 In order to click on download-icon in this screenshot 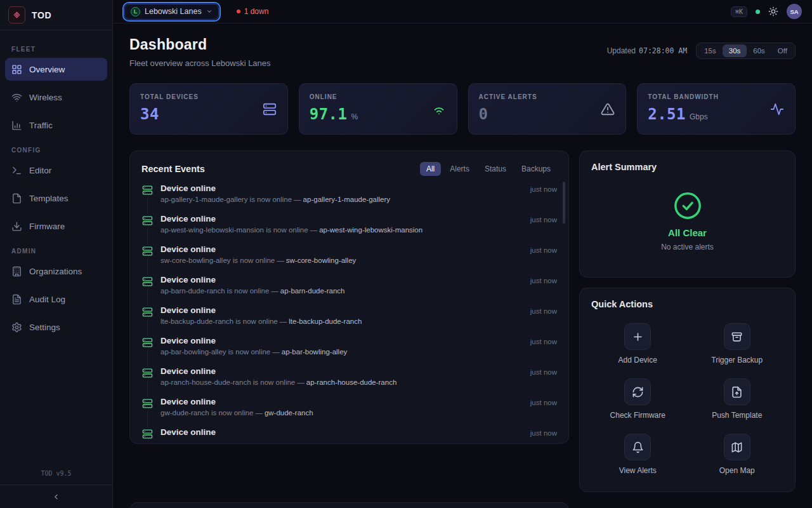, I will do `click(16, 226)`.